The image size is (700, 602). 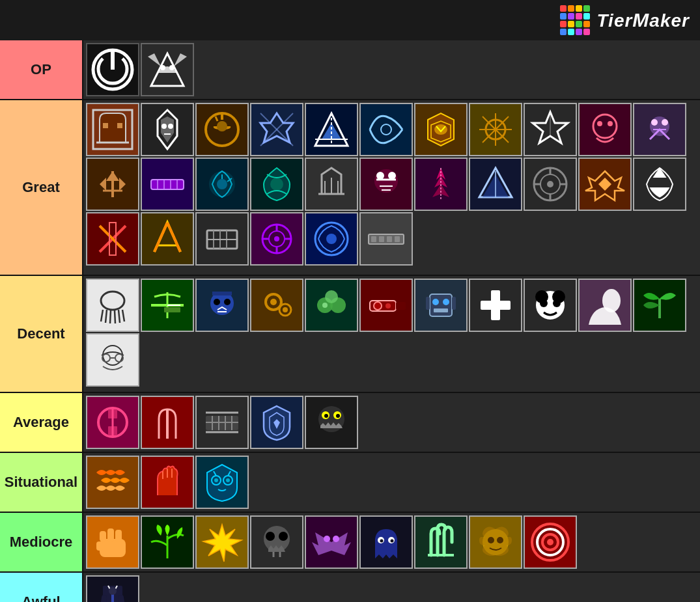 What do you see at coordinates (42, 587) in the screenshot?
I see `tier-label-awful: Awful` at bounding box center [42, 587].